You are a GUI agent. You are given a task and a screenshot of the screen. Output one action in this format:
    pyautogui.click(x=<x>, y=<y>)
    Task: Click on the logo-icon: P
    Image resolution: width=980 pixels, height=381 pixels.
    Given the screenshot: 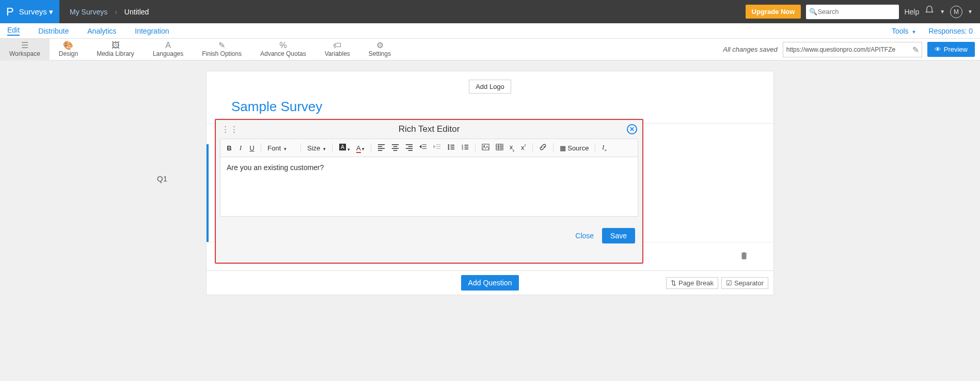 What is the action you would take?
    pyautogui.click(x=10, y=12)
    